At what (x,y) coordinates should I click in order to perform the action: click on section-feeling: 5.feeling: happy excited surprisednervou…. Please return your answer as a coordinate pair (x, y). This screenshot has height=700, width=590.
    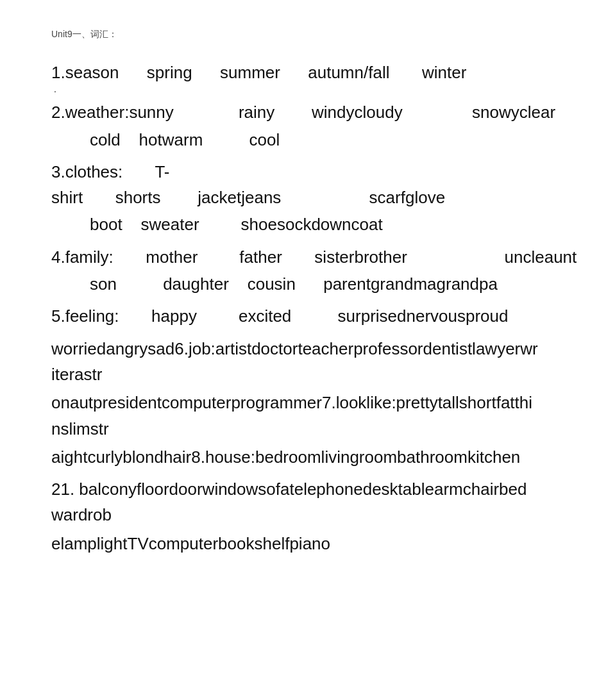
    Looking at the image, I should click on (295, 316).